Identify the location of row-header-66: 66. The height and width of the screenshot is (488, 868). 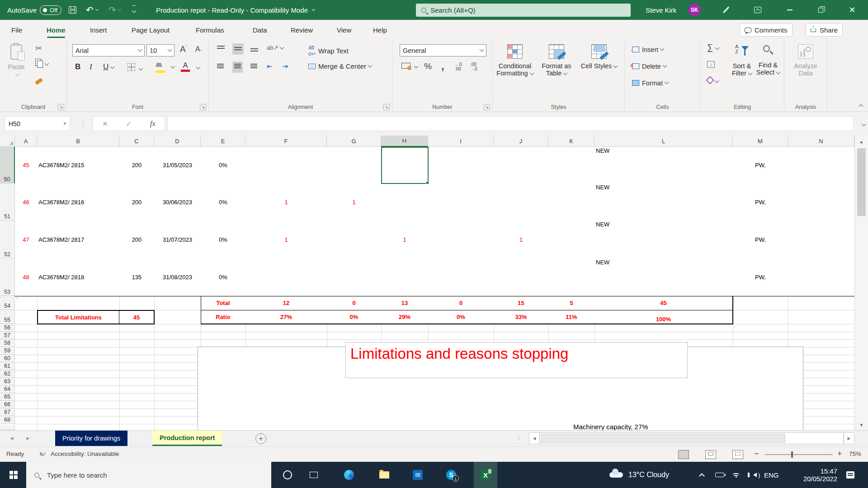
(7, 405).